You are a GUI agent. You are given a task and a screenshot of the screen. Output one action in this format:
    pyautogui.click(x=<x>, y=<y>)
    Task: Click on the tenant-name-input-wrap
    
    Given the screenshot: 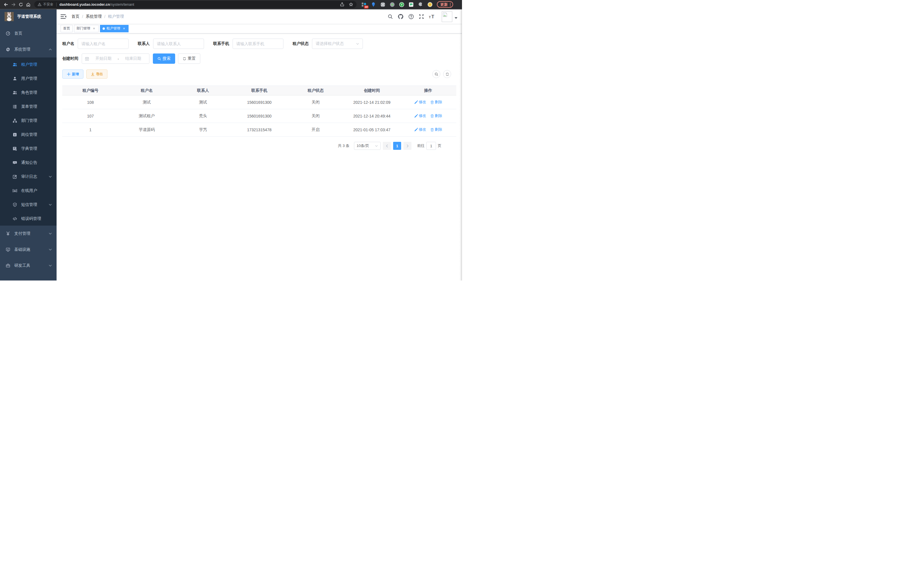 What is the action you would take?
    pyautogui.click(x=103, y=44)
    